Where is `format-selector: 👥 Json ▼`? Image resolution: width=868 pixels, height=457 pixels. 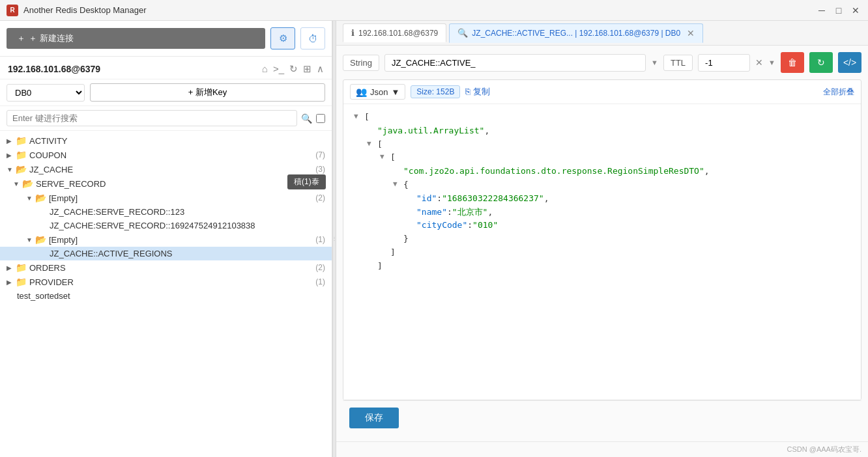
format-selector: 👥 Json ▼ is located at coordinates (378, 92).